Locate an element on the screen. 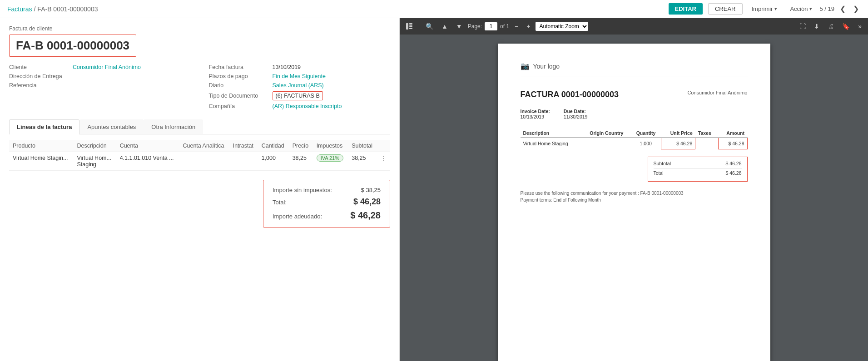 The image size is (868, 361). pdf-totals-wrapper: Subtotal $ 46.28 Total $ 46.28 is located at coordinates (634, 169).